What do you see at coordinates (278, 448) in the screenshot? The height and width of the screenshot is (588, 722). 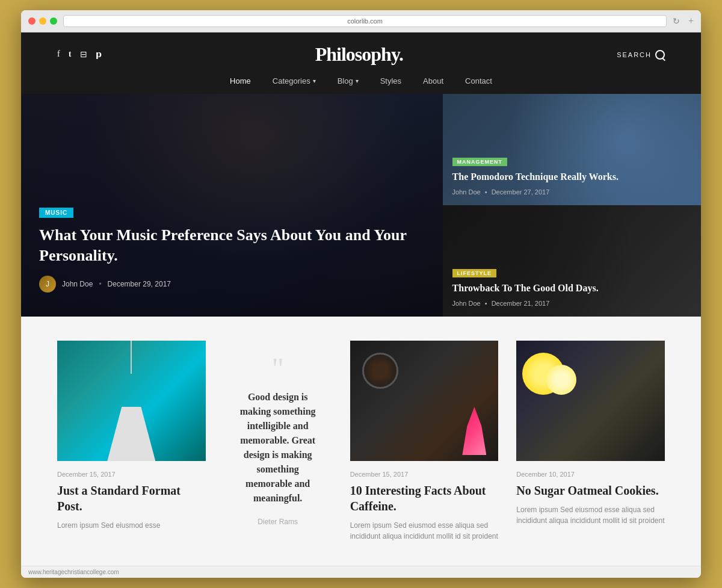 I see `quote-text: Good design is making something intellig…` at bounding box center [278, 448].